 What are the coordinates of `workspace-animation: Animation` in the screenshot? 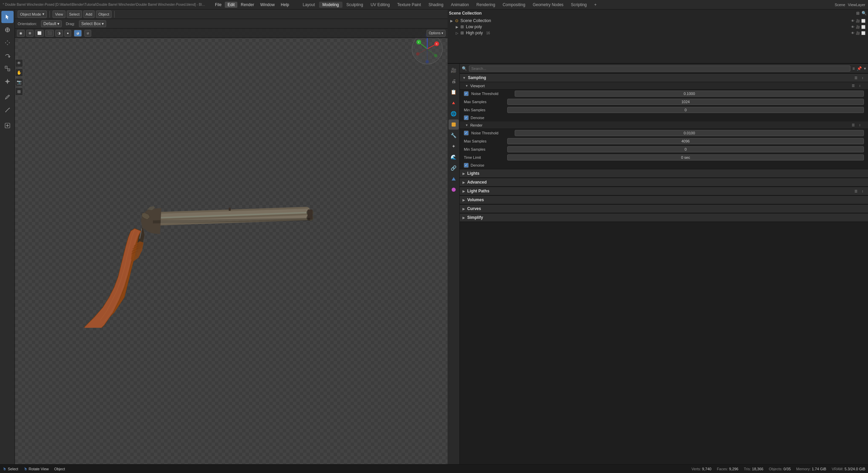 It's located at (460, 5).